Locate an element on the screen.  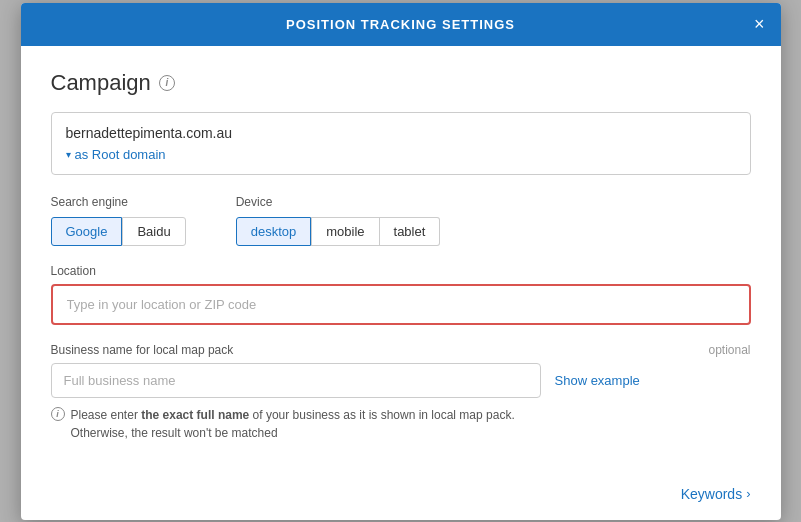
business-name-input is located at coordinates (296, 380).